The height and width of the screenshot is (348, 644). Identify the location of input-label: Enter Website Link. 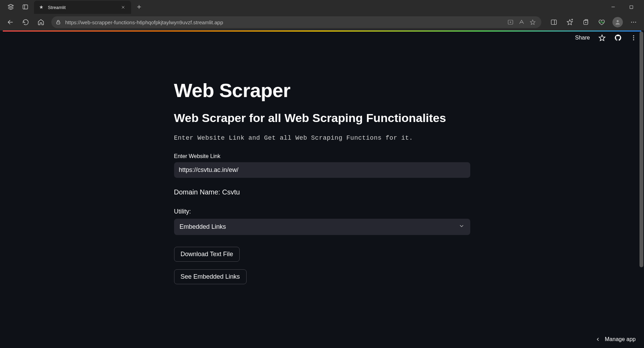
(322, 156).